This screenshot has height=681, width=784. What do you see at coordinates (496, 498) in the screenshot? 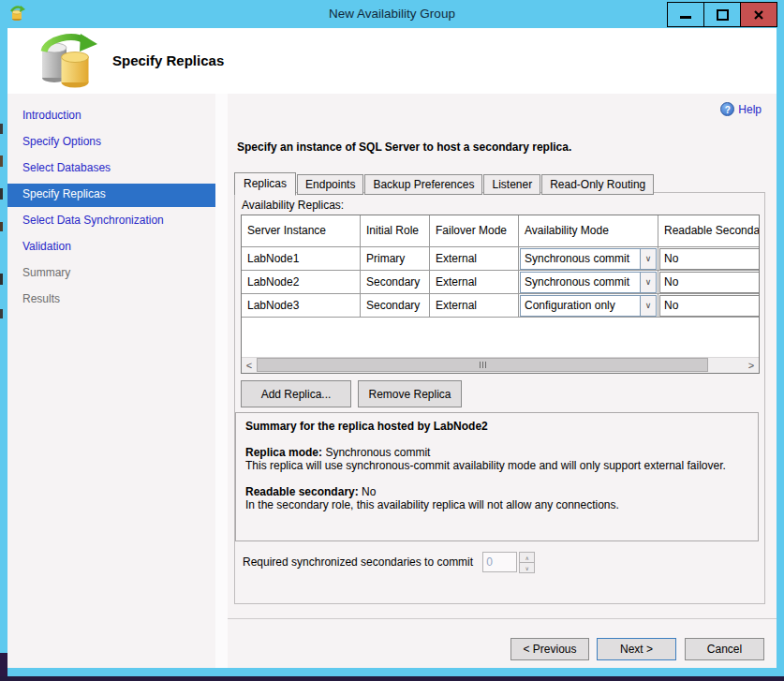
I see `summary-readable-secondary: Readable secondary: No In the secondary …` at bounding box center [496, 498].